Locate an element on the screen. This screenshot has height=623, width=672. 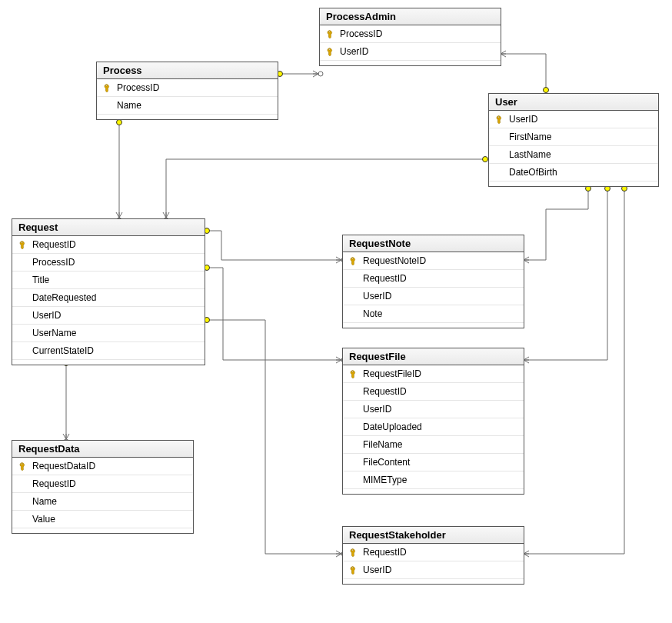
entity-user: UserUserIDFirstNameLastNameDateOfBirth is located at coordinates (574, 140).